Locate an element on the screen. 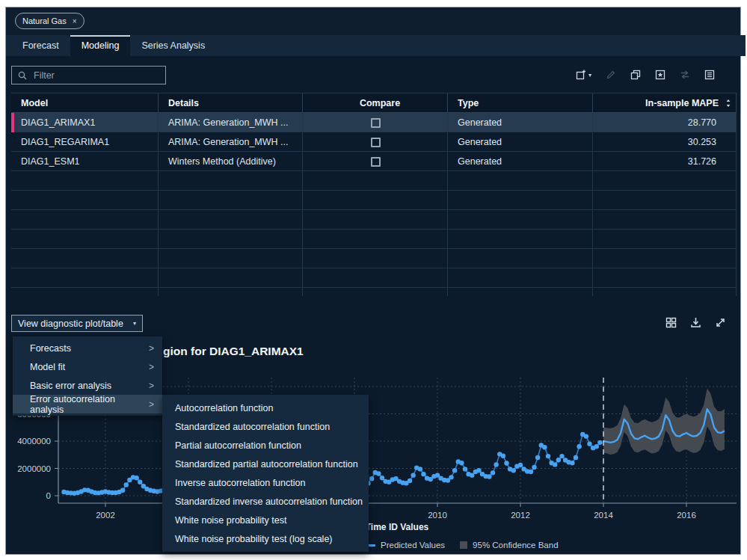 The width and height of the screenshot is (747, 560). error-autocorrelation-submenu: Autocorrelation functionStandardized aut… is located at coordinates (265, 473).